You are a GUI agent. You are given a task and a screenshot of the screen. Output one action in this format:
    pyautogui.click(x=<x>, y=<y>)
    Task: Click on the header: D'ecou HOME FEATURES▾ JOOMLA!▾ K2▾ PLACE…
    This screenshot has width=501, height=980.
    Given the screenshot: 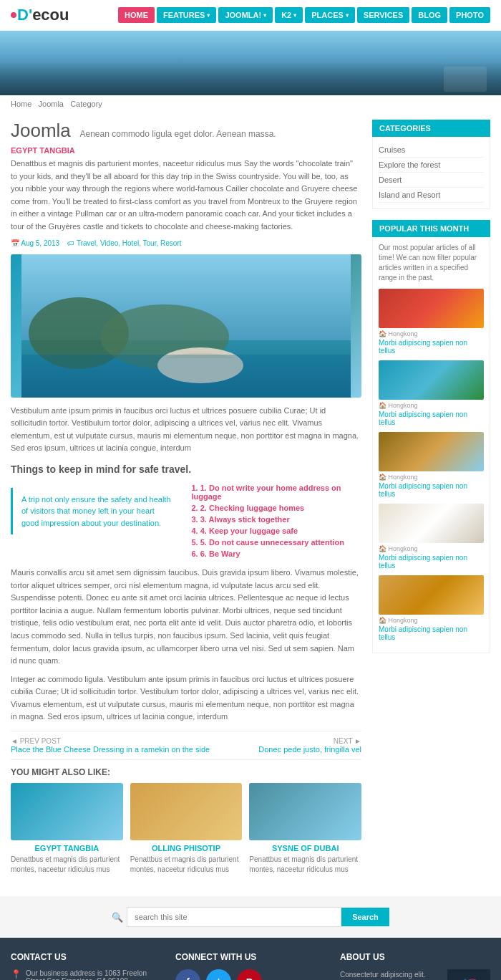 What is the action you would take?
    pyautogui.click(x=250, y=16)
    